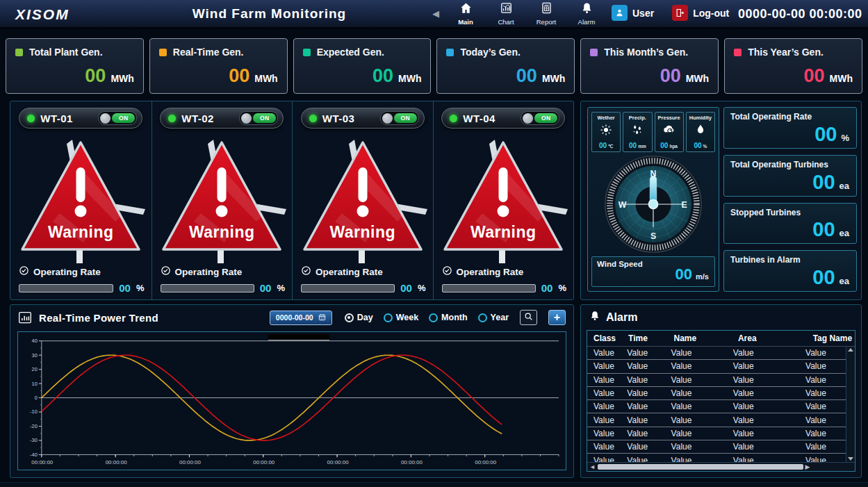  What do you see at coordinates (701, 13) in the screenshot?
I see `logout-button: Log-out` at bounding box center [701, 13].